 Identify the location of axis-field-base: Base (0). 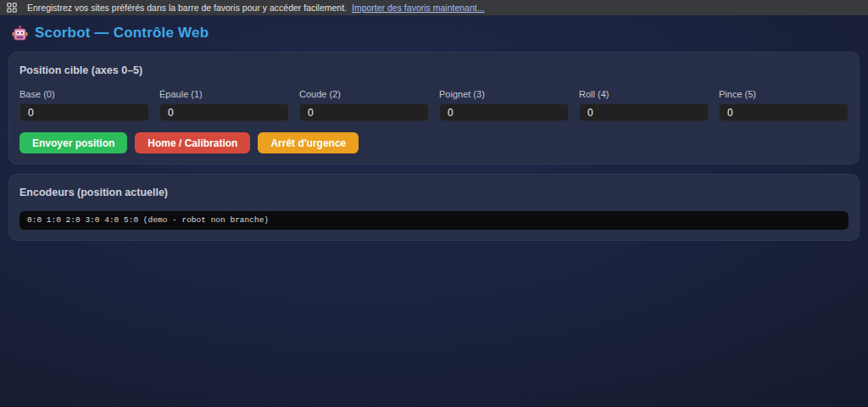
(85, 105).